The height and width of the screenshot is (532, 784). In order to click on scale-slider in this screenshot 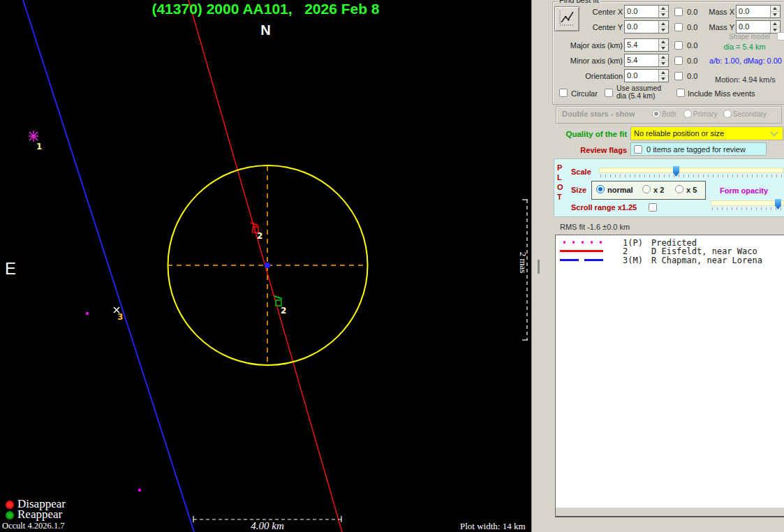, I will do `click(691, 172)`.